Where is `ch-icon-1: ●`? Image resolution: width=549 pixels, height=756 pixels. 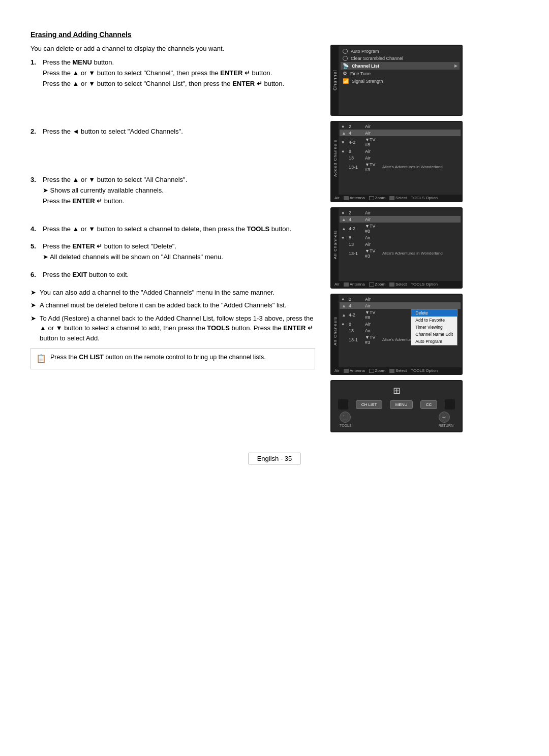
ch-icon-1: ● is located at coordinates (344, 127).